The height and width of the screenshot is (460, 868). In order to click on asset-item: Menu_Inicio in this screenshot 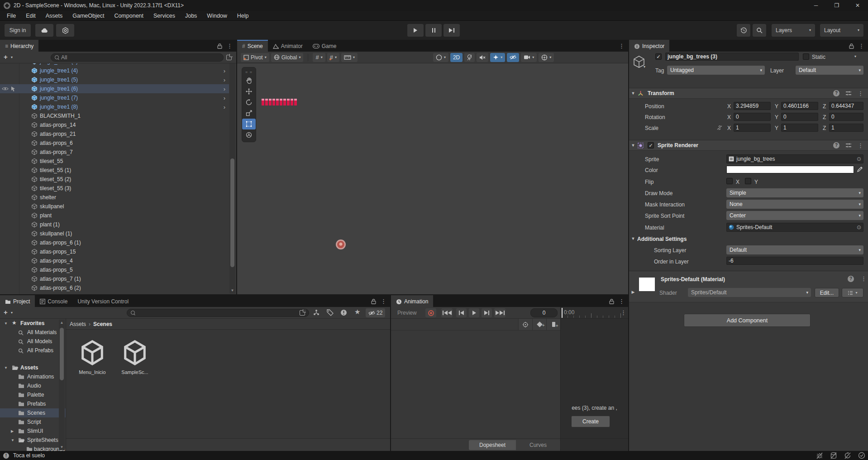, I will do `click(92, 357)`.